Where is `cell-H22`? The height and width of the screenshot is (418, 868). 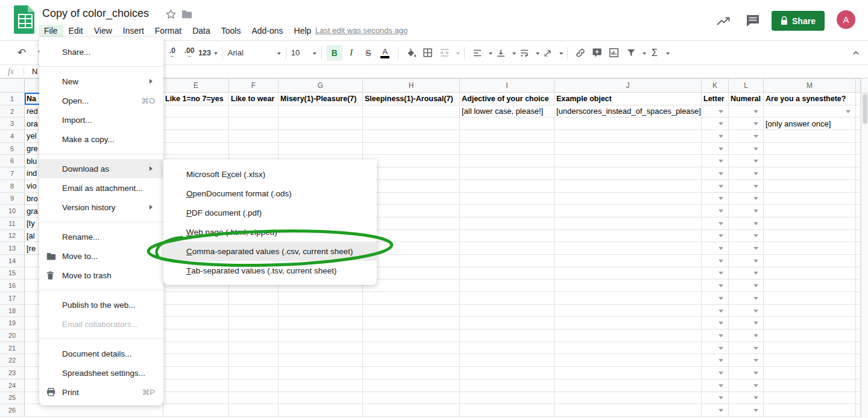
cell-H22 is located at coordinates (411, 360).